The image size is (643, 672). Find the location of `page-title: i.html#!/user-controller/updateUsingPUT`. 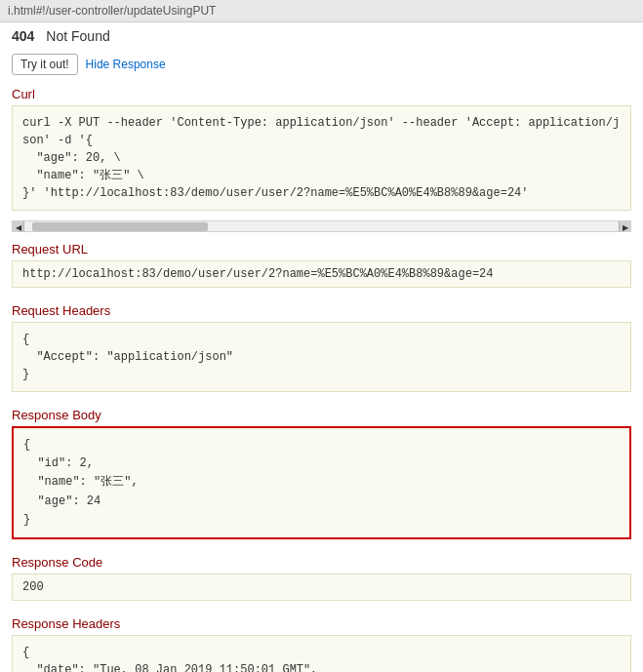

page-title: i.html#!/user-controller/updateUsingPUT is located at coordinates (111, 11).